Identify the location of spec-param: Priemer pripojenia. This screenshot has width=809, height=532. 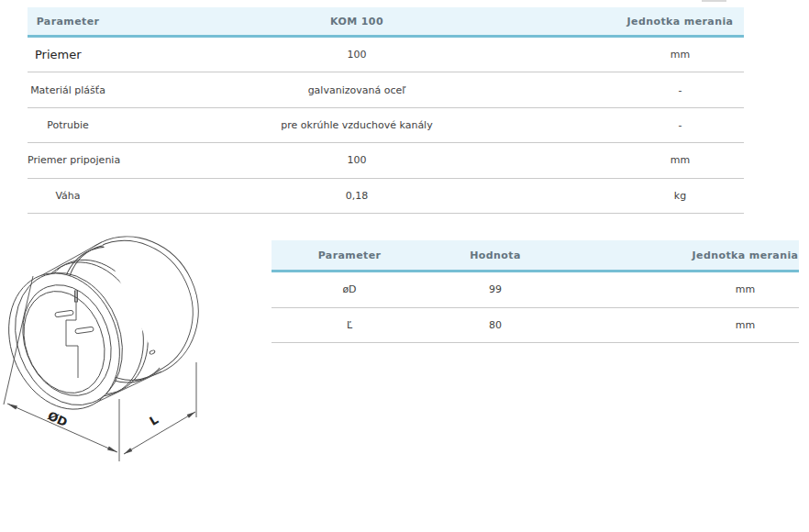
(68, 160).